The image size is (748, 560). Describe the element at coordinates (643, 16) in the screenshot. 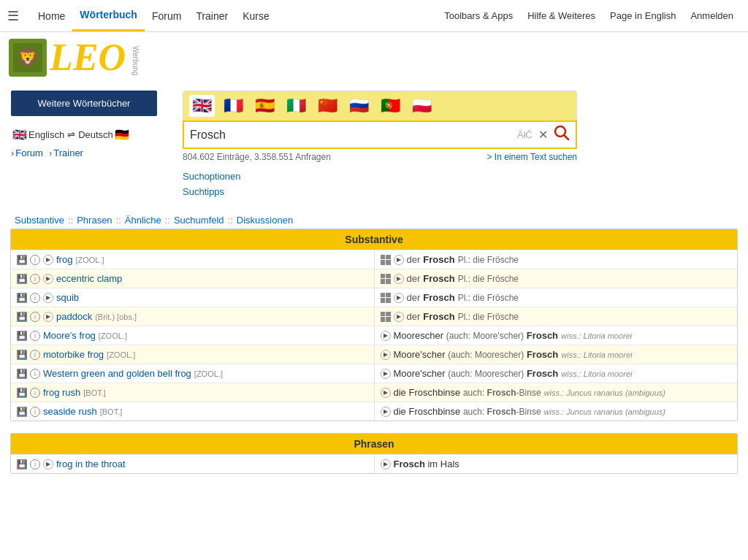

I see `nav-english: Page in English` at that location.